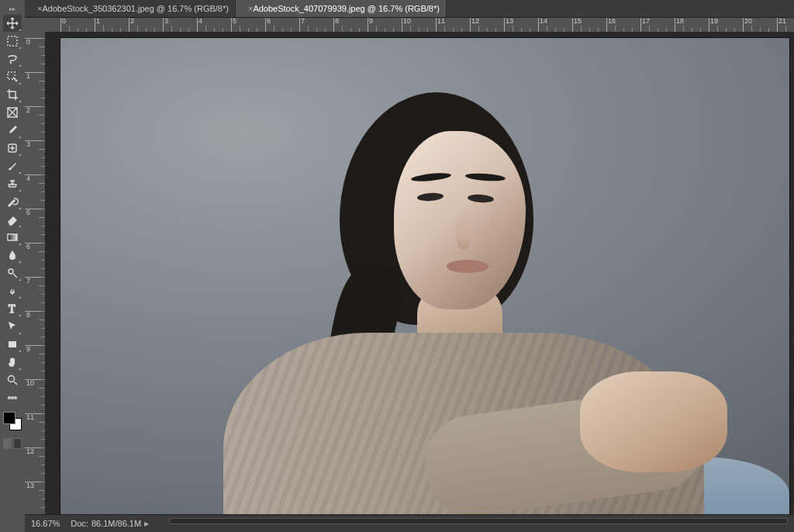  Describe the element at coordinates (12, 237) in the screenshot. I see `gradient-tool` at that location.